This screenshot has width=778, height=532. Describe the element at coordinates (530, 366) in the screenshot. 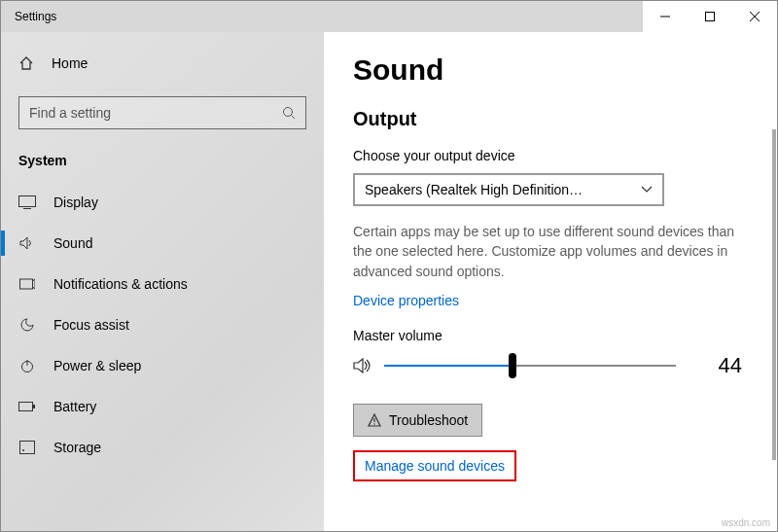

I see `volume-slider` at that location.